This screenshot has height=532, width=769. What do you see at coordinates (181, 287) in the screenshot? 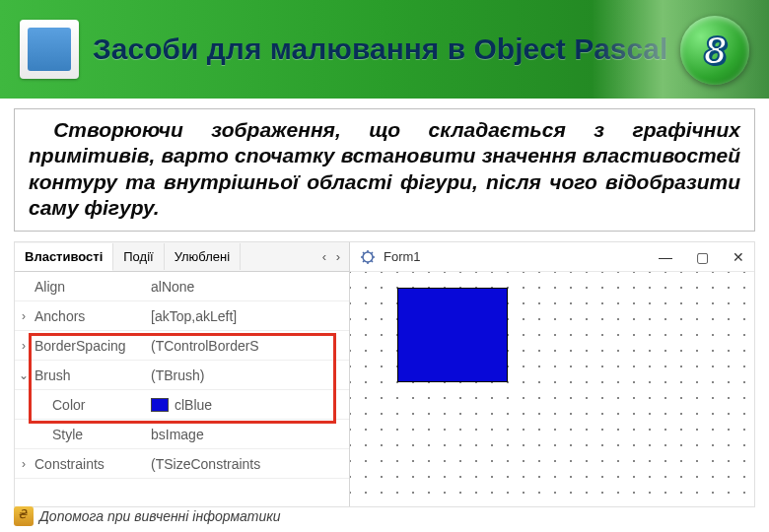
I see `prop-row-align: Align alNone` at bounding box center [181, 287].